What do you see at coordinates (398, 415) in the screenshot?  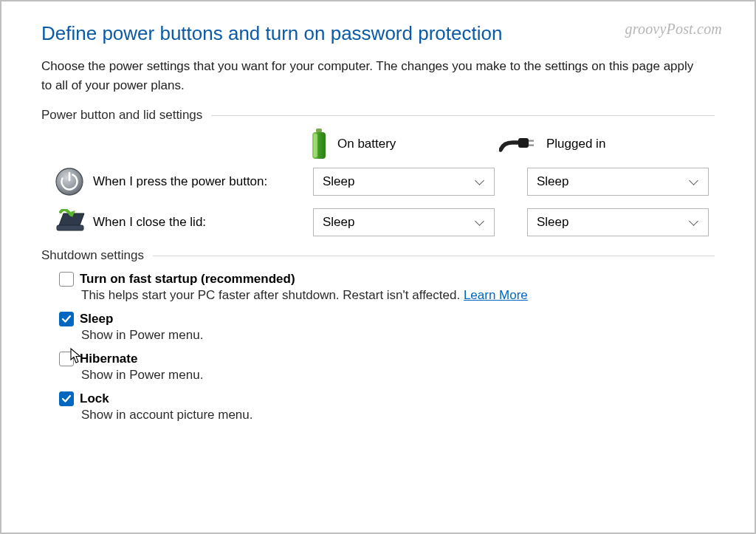 I see `lock-desc: Show in account picture menu.` at bounding box center [398, 415].